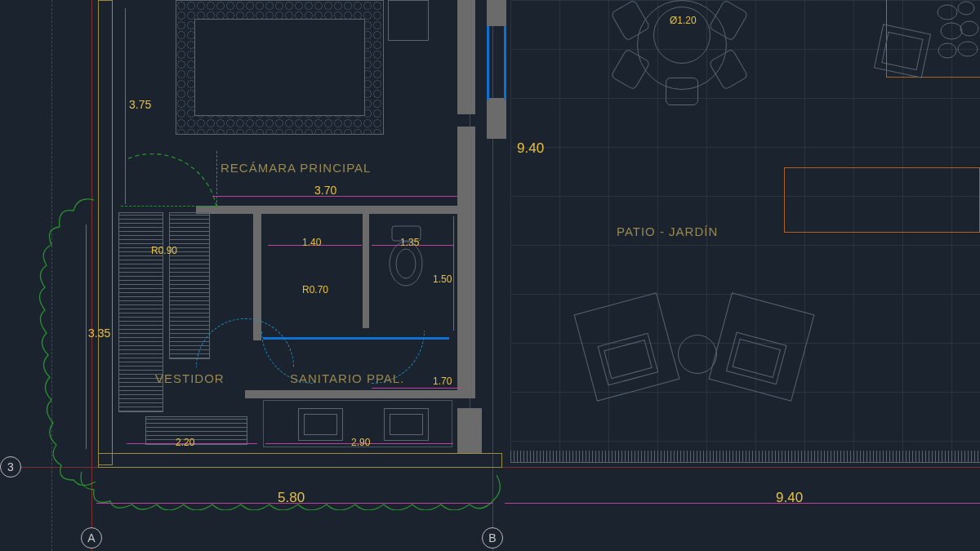  Describe the element at coordinates (312, 242) in the screenshot. I see `dim-1-40: 1.40` at that location.